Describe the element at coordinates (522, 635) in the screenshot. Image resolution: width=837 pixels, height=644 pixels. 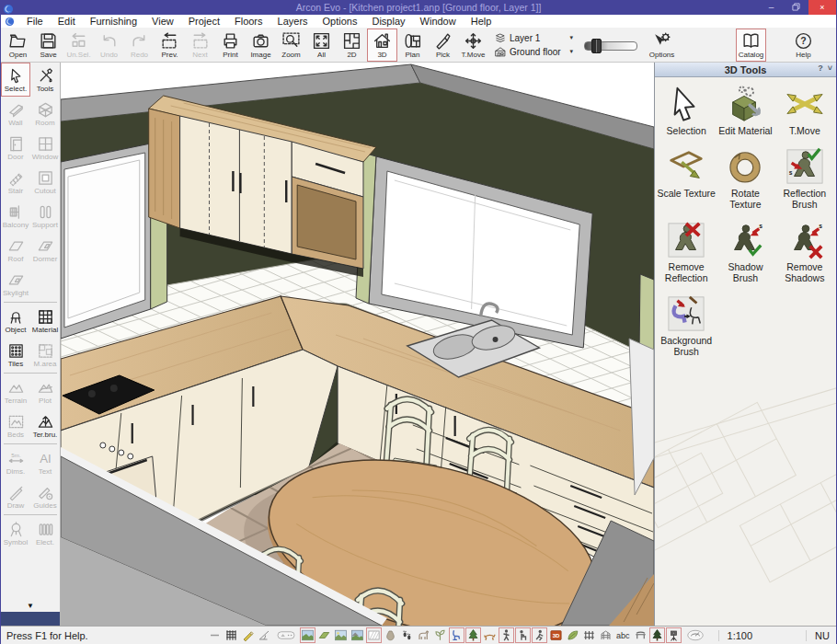
I see `person-sitting-icon` at that location.